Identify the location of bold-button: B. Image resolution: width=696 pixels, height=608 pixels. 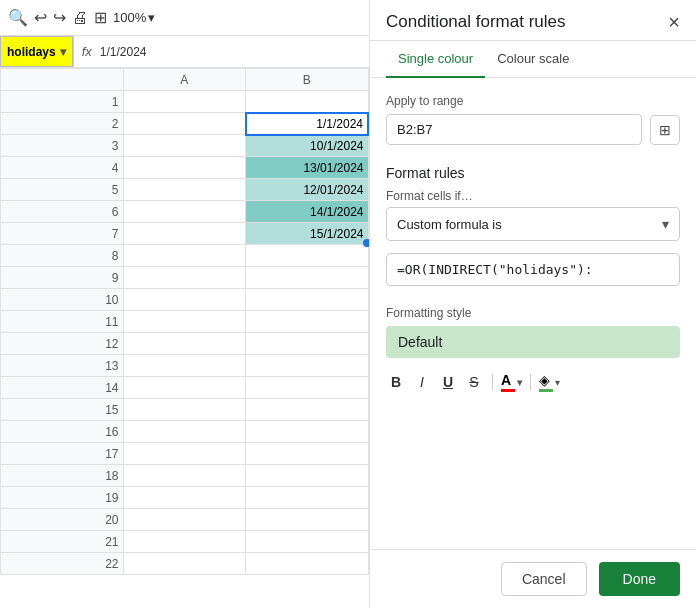
(396, 382).